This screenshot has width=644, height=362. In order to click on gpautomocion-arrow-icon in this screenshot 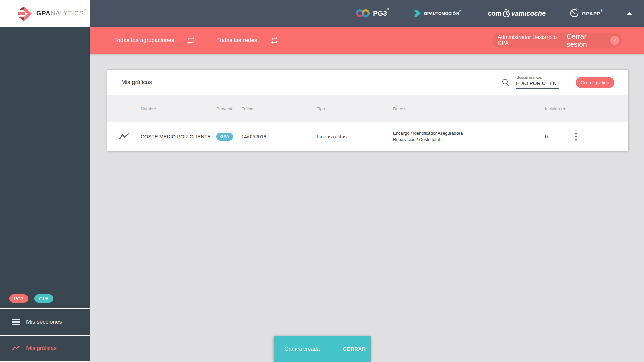, I will do `click(417, 13)`.